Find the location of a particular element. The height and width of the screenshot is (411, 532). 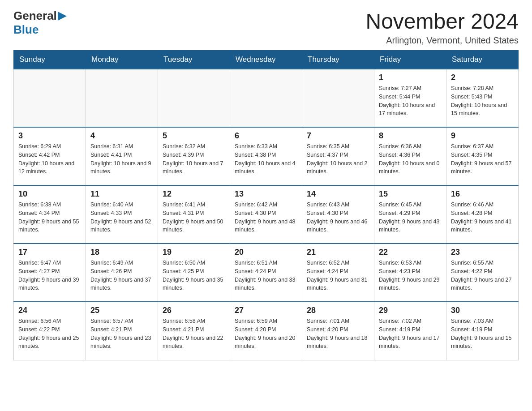

day-number: 15 is located at coordinates (410, 194).